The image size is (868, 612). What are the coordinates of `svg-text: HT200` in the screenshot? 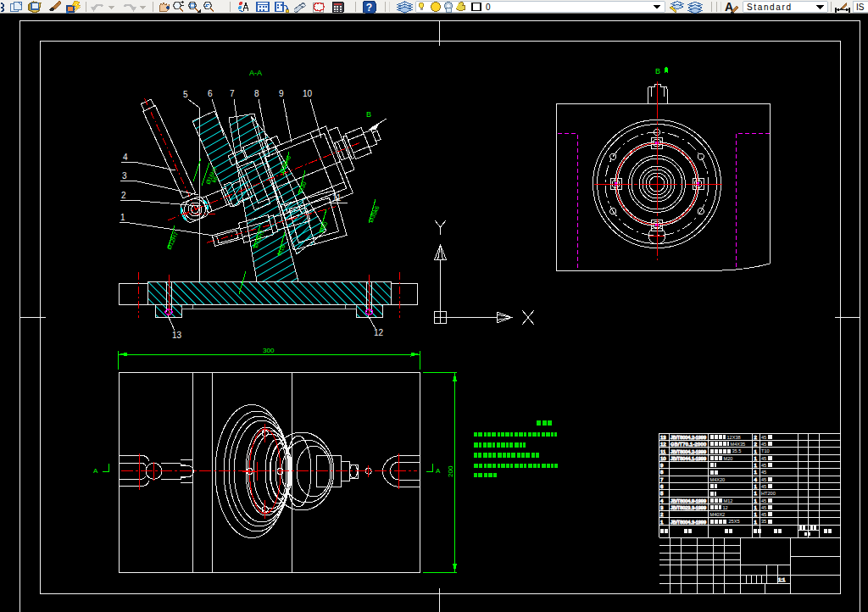 It's located at (768, 493).